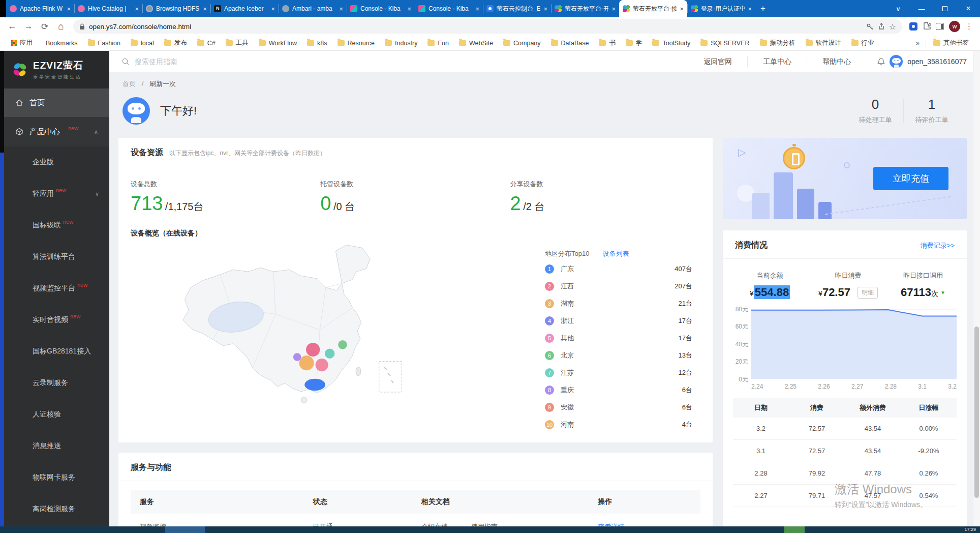 This screenshot has width=980, height=533. I want to click on bookmark-item: Resource, so click(356, 43).